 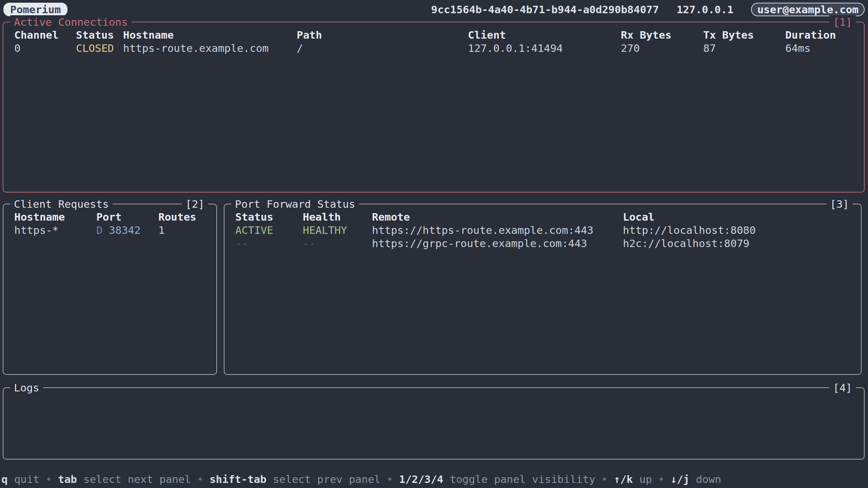 What do you see at coordinates (127, 230) in the screenshot?
I see `cell-port: D 38342` at bounding box center [127, 230].